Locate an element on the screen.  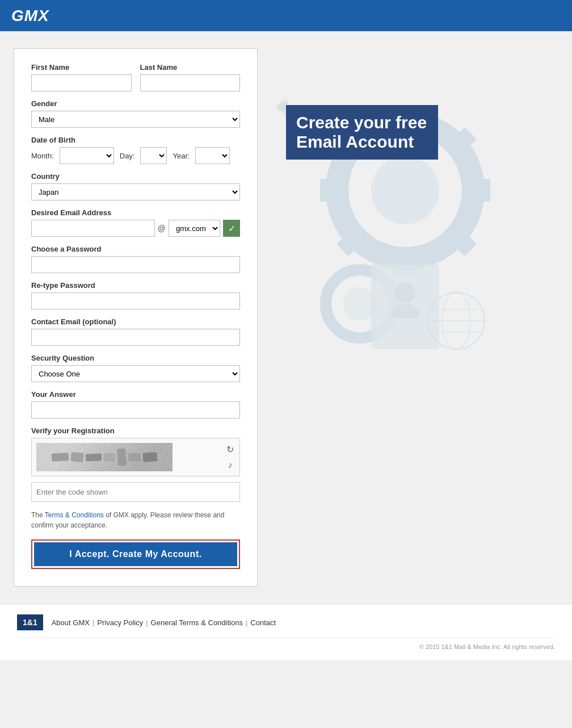
answer-label: Your Answer is located at coordinates (136, 394).